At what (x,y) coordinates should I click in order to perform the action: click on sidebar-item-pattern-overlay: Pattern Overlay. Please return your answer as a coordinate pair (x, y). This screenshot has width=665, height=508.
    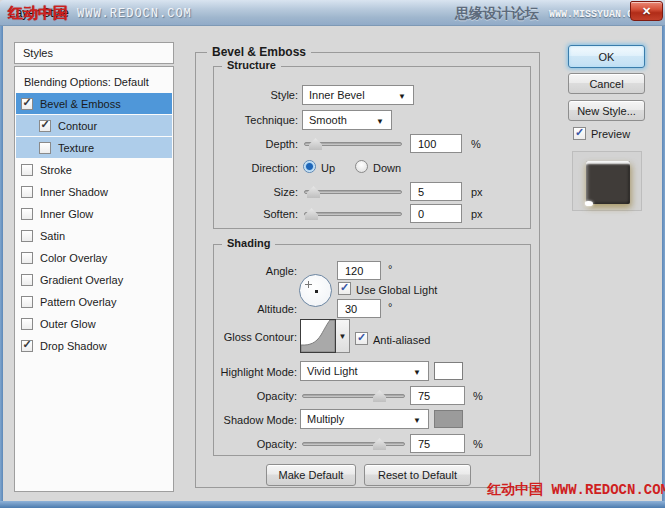
    Looking at the image, I should click on (94, 302).